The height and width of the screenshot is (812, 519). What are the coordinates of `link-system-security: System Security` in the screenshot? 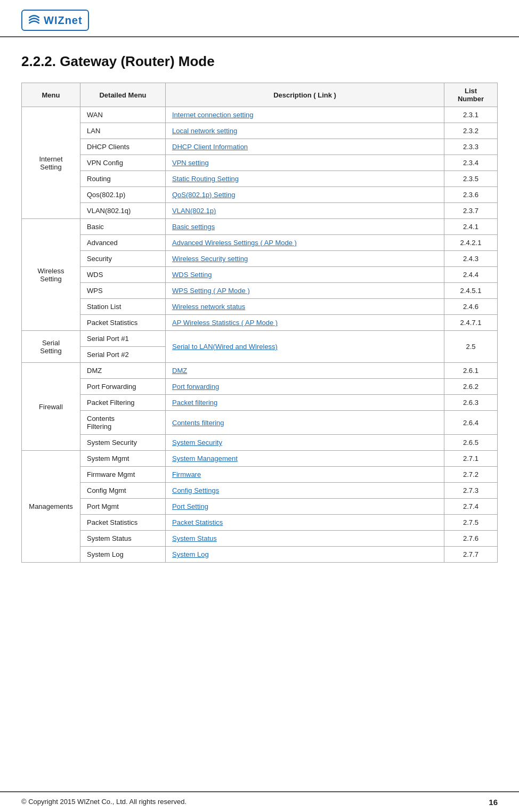 It's located at (197, 442).